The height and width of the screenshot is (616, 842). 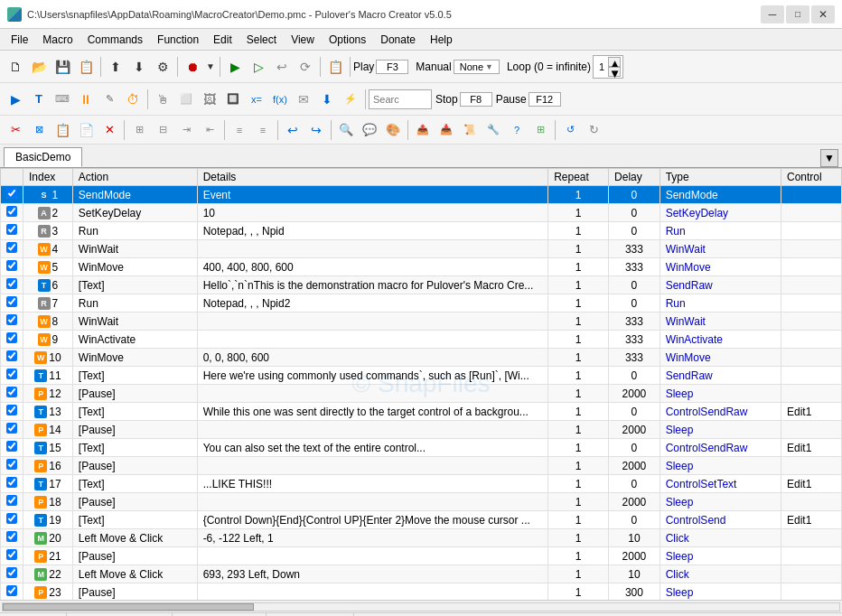 What do you see at coordinates (421, 358) in the screenshot?
I see `table-row: W 10 WinMove 0, 0, 800, 600 1 333 WinMov…` at bounding box center [421, 358].